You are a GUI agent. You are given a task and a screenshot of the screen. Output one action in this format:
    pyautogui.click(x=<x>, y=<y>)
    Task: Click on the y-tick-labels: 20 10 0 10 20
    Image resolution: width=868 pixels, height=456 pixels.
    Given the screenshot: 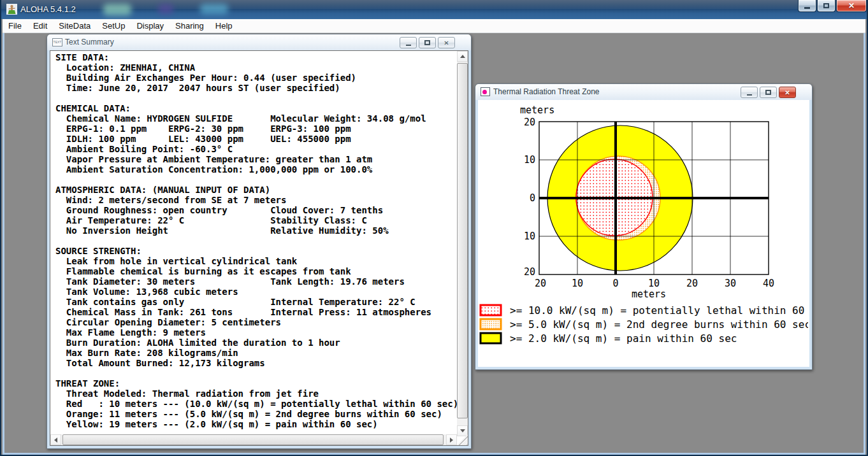 What is the action you would take?
    pyautogui.click(x=530, y=197)
    